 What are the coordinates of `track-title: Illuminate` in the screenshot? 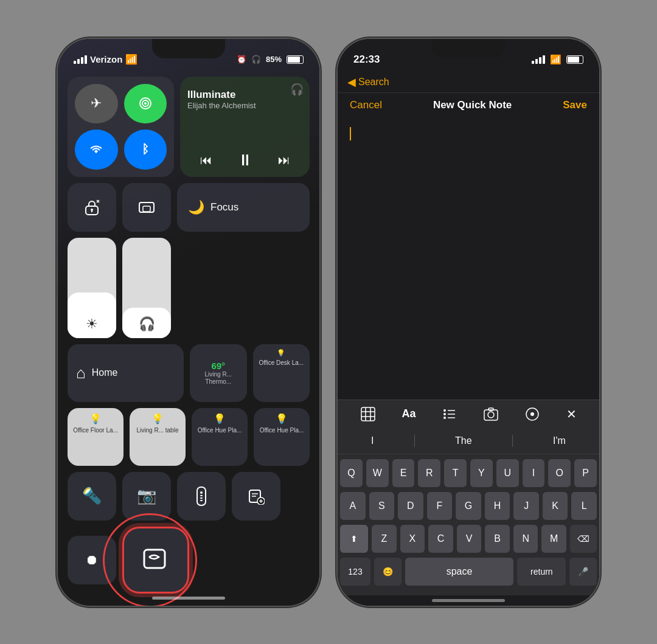 It's located at (245, 95).